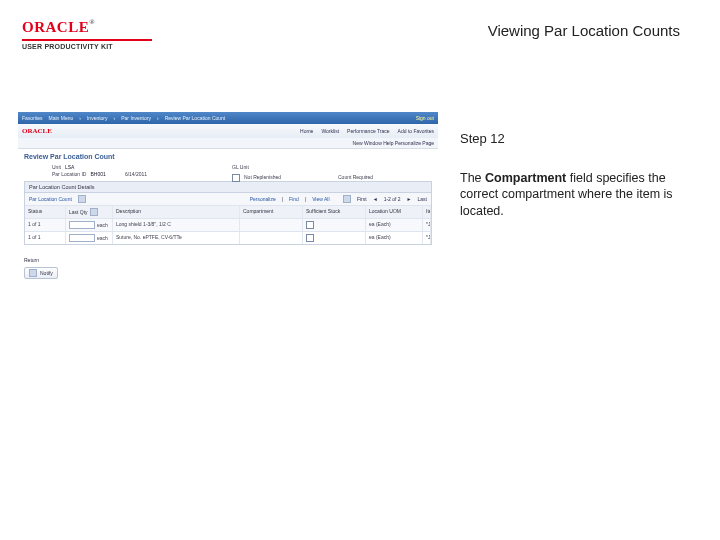  I want to click on grid-title: Par Location Count Details, so click(228, 187).